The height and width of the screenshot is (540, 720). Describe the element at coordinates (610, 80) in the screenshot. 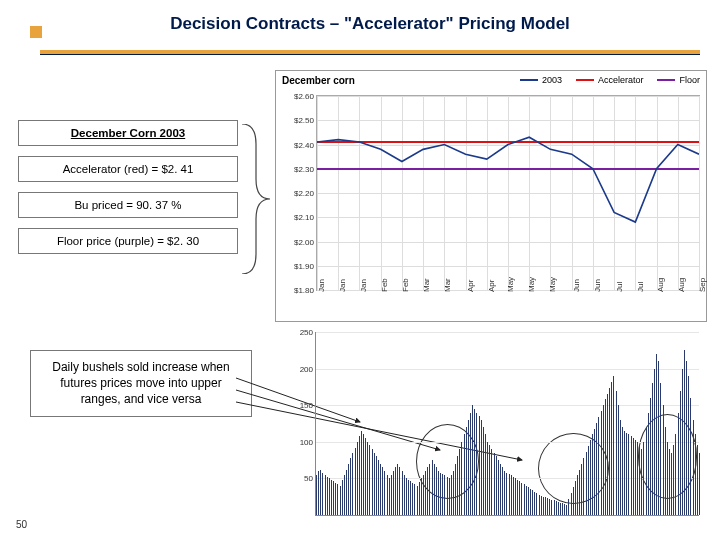

I see `chart-price-legend: 2003 Accelerator Floor` at that location.